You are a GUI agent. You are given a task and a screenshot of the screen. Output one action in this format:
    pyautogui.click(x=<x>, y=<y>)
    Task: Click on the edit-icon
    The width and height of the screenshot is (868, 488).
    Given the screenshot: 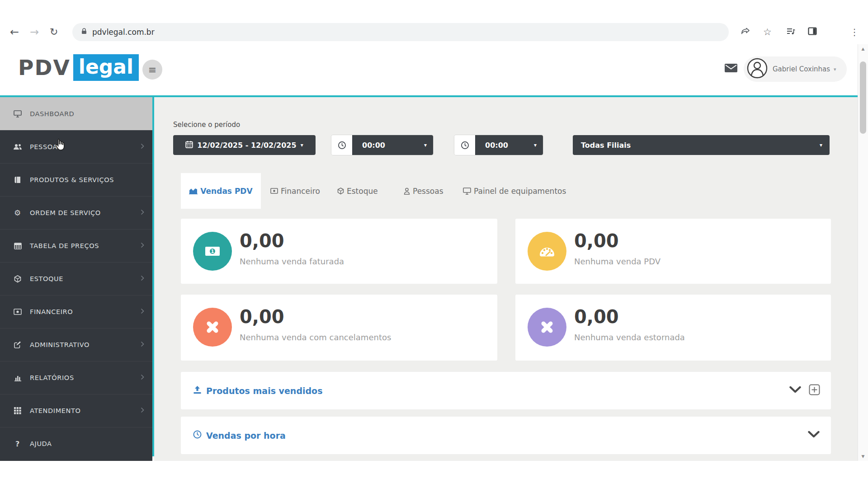 What is the action you would take?
    pyautogui.click(x=18, y=345)
    